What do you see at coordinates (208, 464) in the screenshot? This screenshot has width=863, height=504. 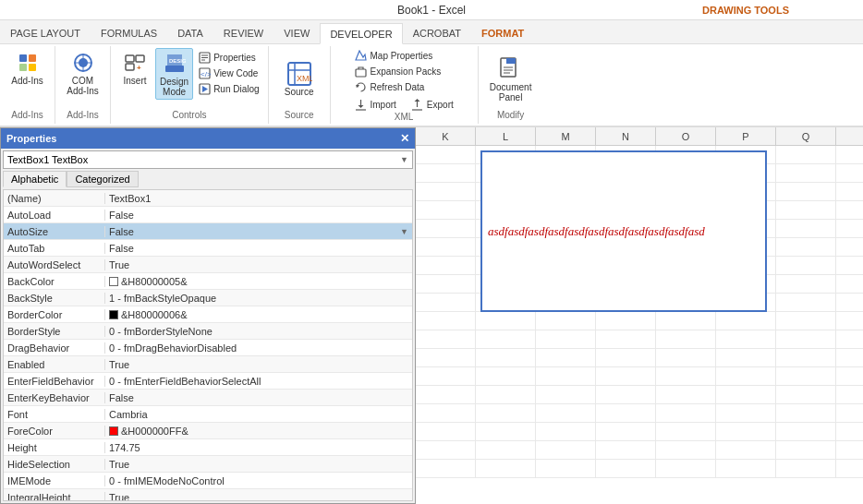 I see `property-row: HideSelectionTrue` at bounding box center [208, 464].